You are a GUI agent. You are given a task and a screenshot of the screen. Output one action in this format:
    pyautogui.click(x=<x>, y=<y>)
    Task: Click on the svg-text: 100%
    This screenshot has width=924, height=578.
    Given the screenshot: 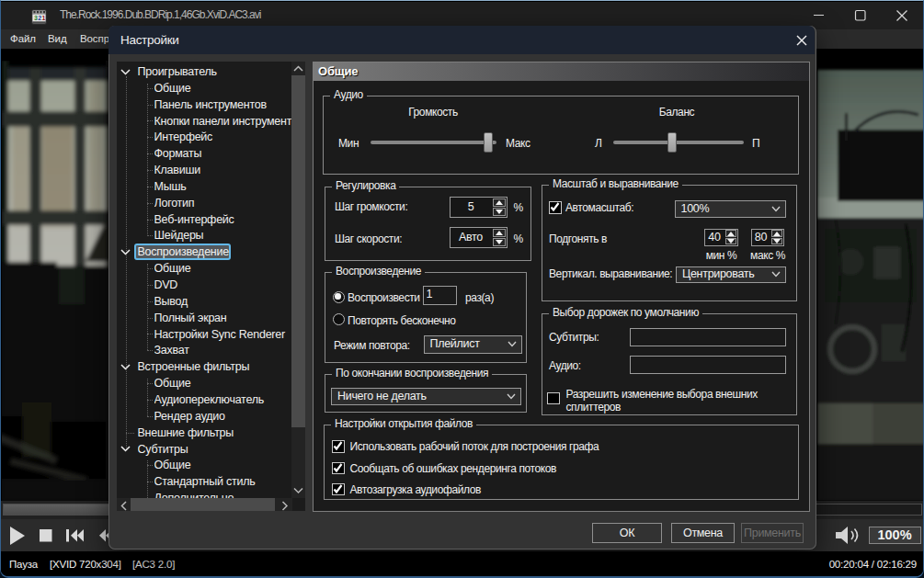 What is the action you would take?
    pyautogui.click(x=894, y=535)
    